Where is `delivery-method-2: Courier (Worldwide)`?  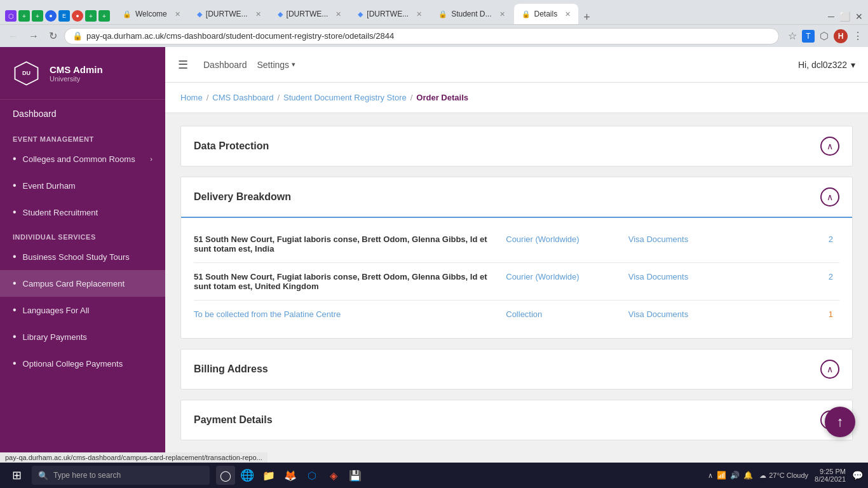
delivery-method-2: Courier (Worldwide) is located at coordinates (560, 282).